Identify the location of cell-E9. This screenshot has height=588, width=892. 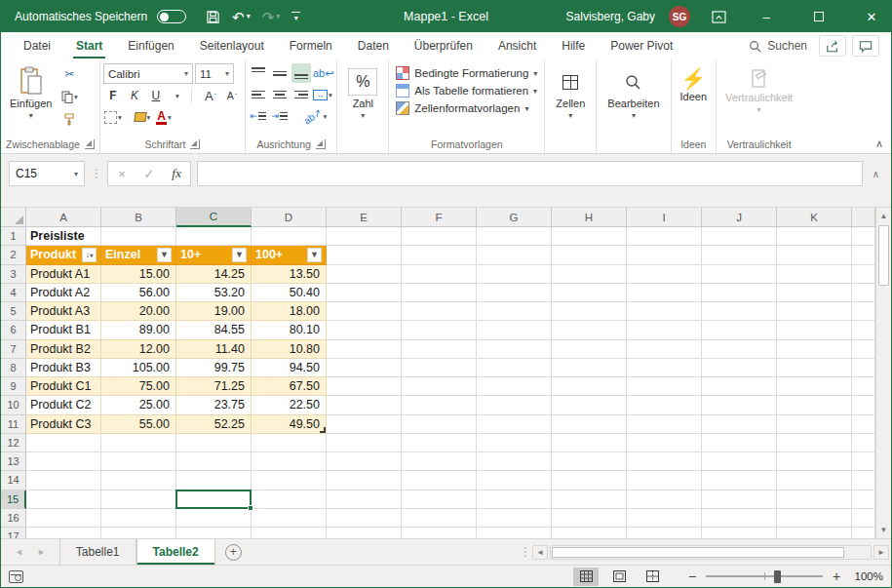
(365, 386).